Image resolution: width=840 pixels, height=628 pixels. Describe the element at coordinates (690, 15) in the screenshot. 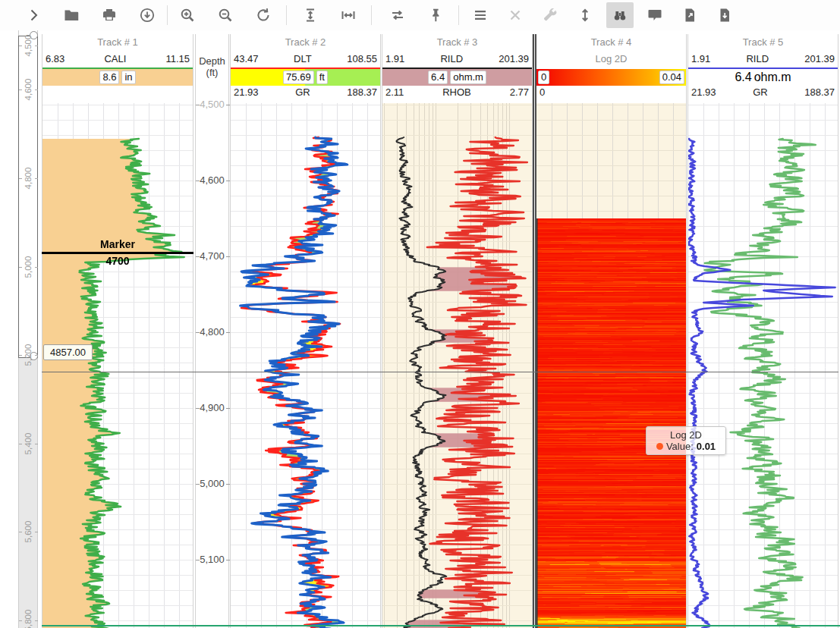

I see `export-file-button` at that location.